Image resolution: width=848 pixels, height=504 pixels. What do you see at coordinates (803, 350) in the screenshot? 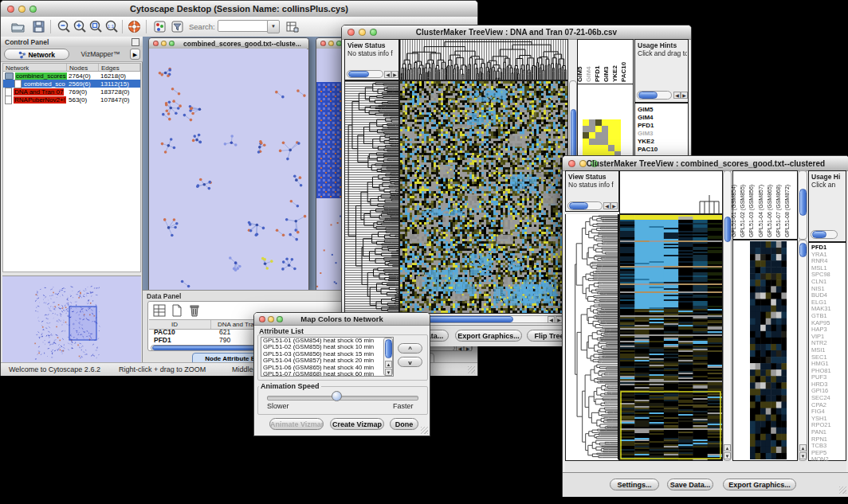
I see `gene-labels-vscrollbar: ▲ ▼` at bounding box center [803, 350].